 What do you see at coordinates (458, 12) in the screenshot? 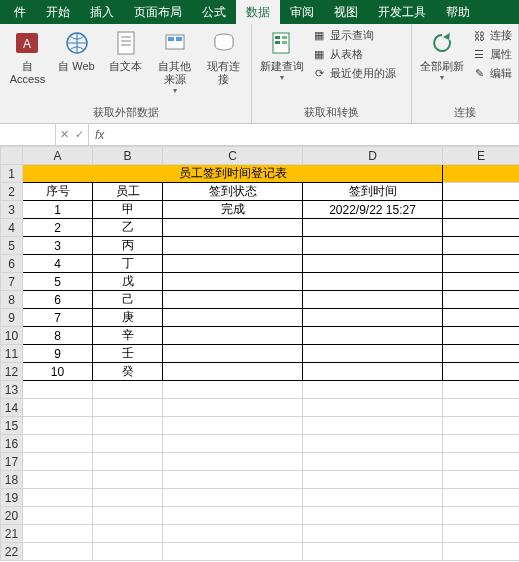
I see `tab-help: 帮助` at bounding box center [458, 12].